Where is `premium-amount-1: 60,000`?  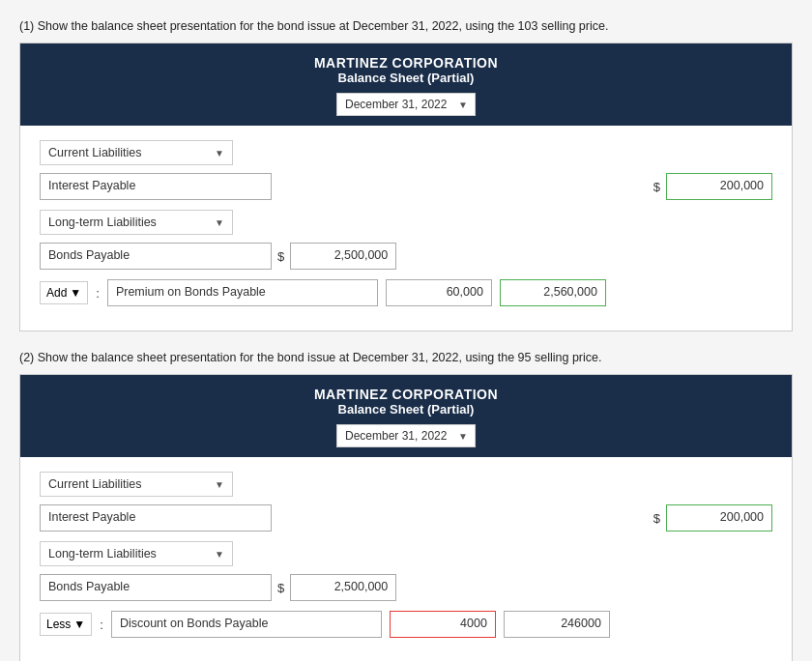 premium-amount-1: 60,000 is located at coordinates (439, 293).